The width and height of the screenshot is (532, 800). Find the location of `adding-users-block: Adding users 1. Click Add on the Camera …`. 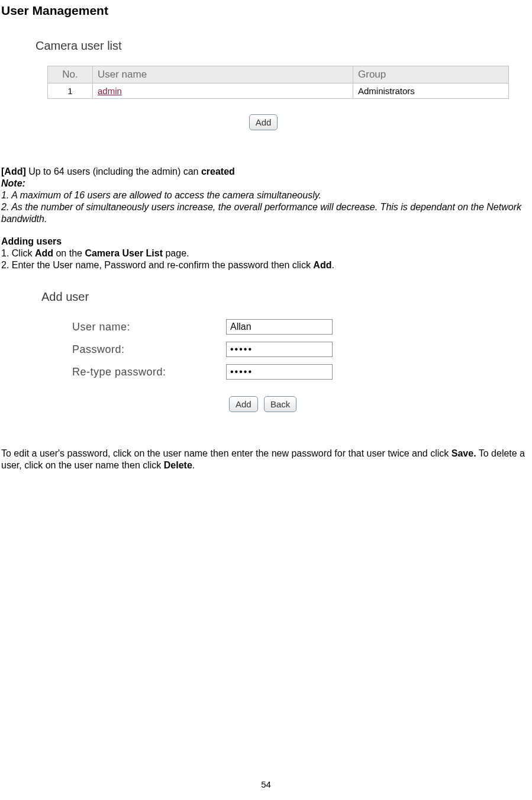

adding-users-block: Adding users 1. Click Add on the Camera … is located at coordinates (266, 253).